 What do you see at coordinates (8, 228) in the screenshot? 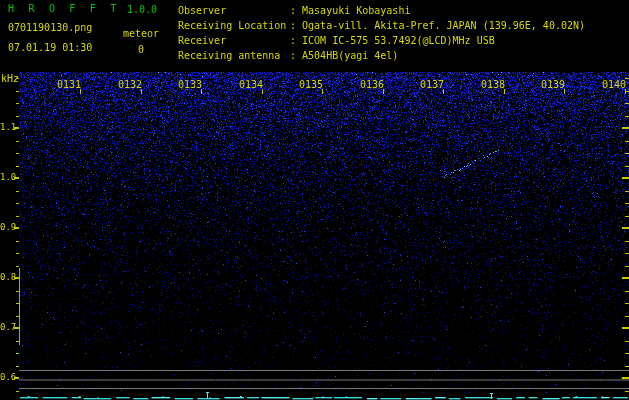
I see `freq-tick-label: 0.9` at bounding box center [8, 228].